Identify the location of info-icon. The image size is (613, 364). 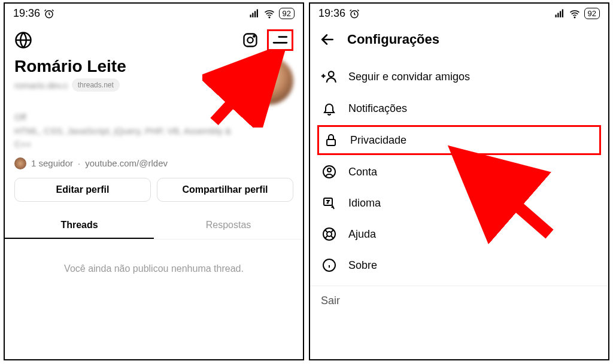
(329, 265).